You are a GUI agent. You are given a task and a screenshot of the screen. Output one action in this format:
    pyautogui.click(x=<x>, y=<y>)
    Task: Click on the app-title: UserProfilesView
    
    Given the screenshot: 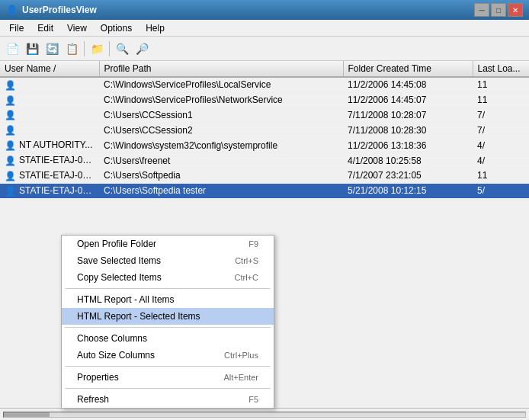 What is the action you would take?
    pyautogui.click(x=59, y=10)
    